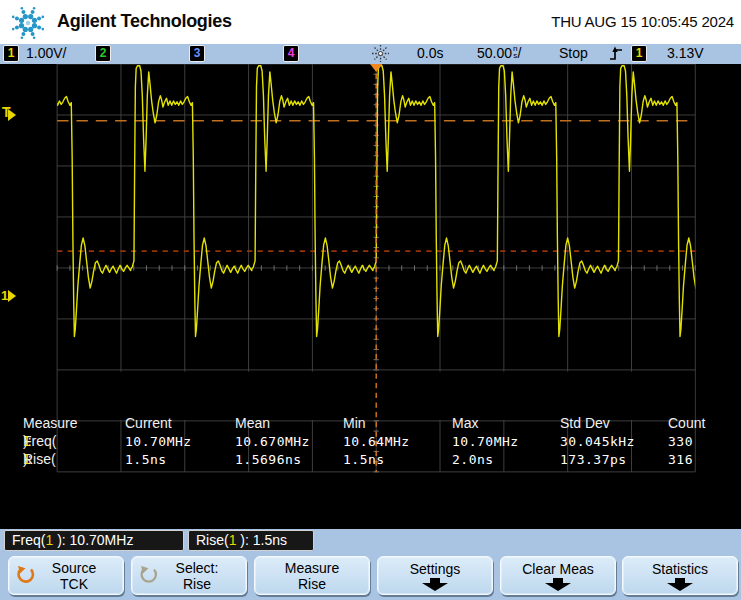 This screenshot has width=741, height=600. Describe the element at coordinates (94, 540) in the screenshot. I see `result-tab-freq: Freq(1 ): 10.70MHz` at that location.